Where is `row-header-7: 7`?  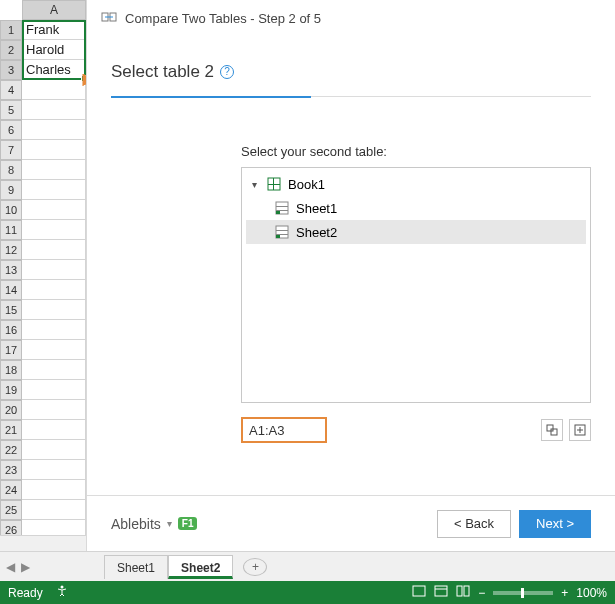
row-header-7: 7 is located at coordinates (11, 150).